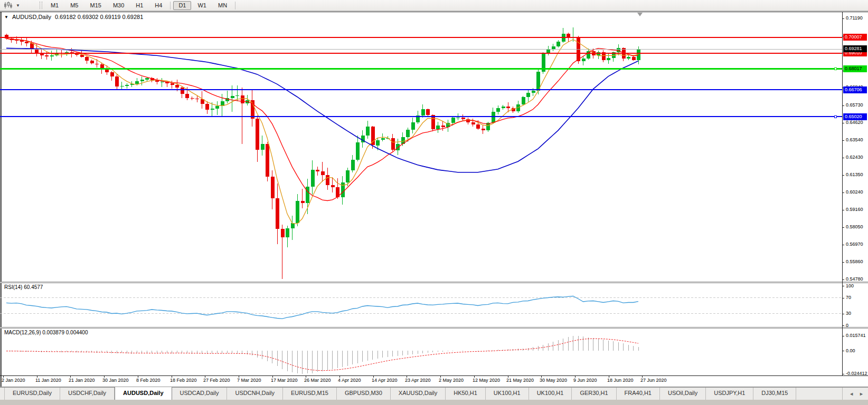 This screenshot has height=405, width=868. Describe the element at coordinates (854, 262) in the screenshot. I see `price-scale-label: 0.55860` at that location.